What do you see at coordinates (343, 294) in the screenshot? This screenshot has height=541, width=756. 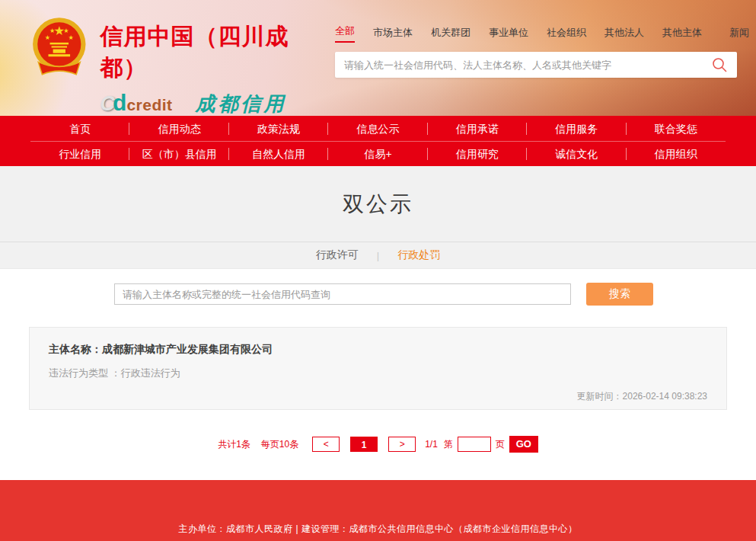 I see `subject-query-input` at bounding box center [343, 294].